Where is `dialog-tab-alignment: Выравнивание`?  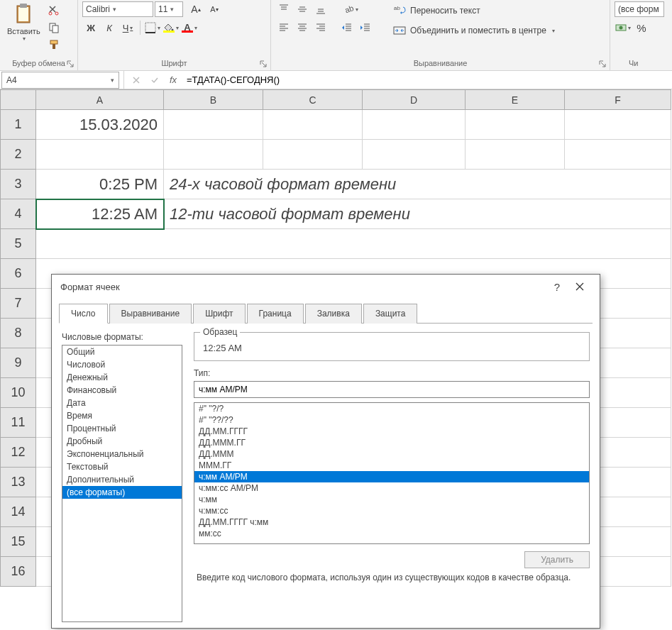
dialog-tab-alignment: Выравнивание is located at coordinates (150, 314).